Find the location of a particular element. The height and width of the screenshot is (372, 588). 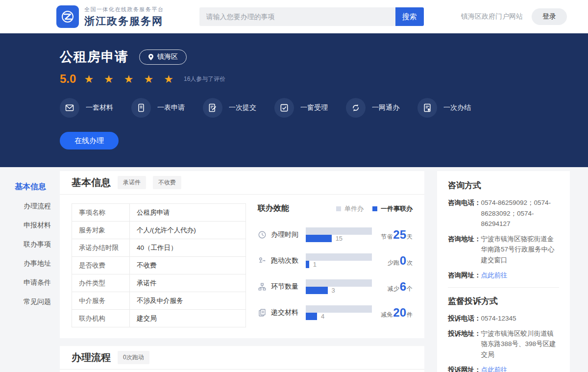

bar-joint-materials is located at coordinates (312, 317).